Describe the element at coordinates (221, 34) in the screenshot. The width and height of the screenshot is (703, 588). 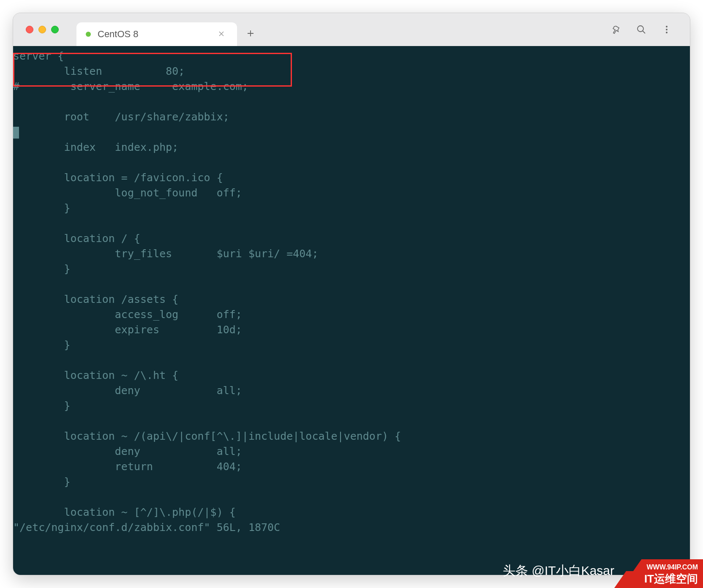
I see `tab-close-button` at that location.